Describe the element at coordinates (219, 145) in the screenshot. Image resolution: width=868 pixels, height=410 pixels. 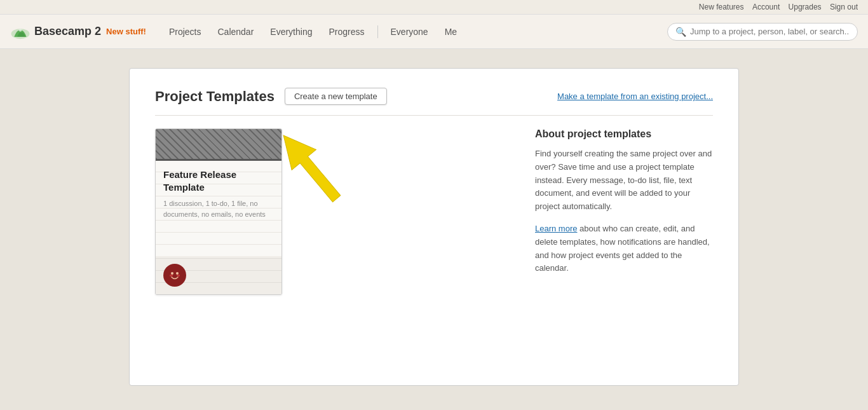
I see `template-card-header` at that location.